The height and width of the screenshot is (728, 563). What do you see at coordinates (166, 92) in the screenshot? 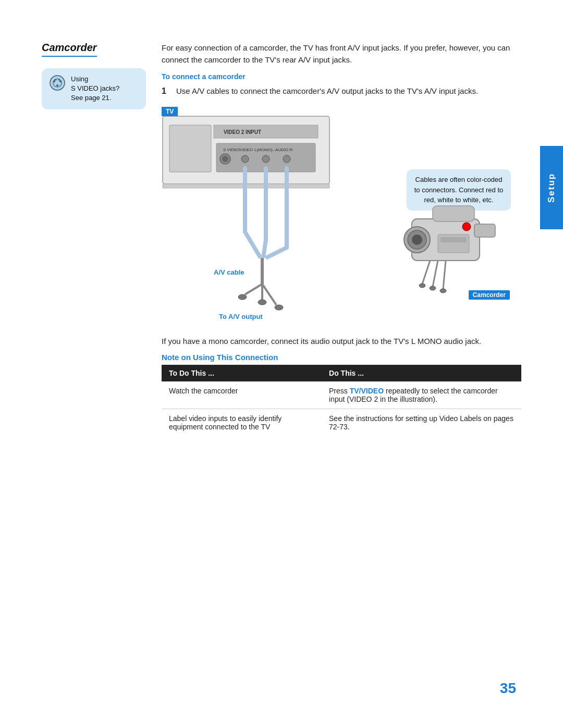
I see `step-number-1: 1` at bounding box center [166, 92].